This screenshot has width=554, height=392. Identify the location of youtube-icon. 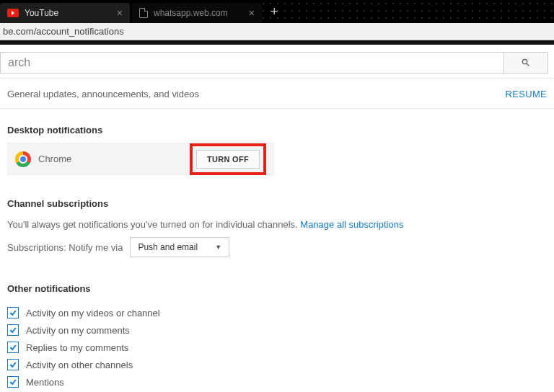
(13, 13).